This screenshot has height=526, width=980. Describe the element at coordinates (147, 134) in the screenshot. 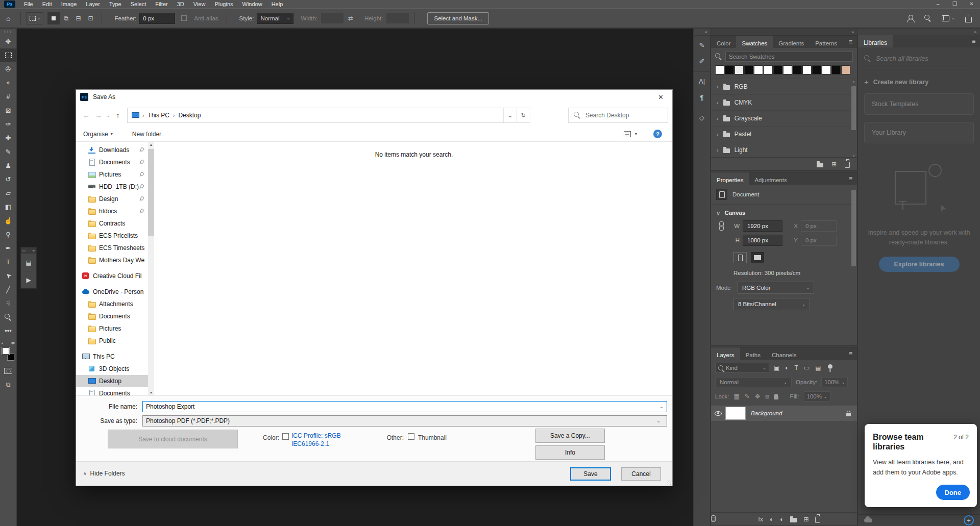

I see `new-folder-button: New folder` at that location.